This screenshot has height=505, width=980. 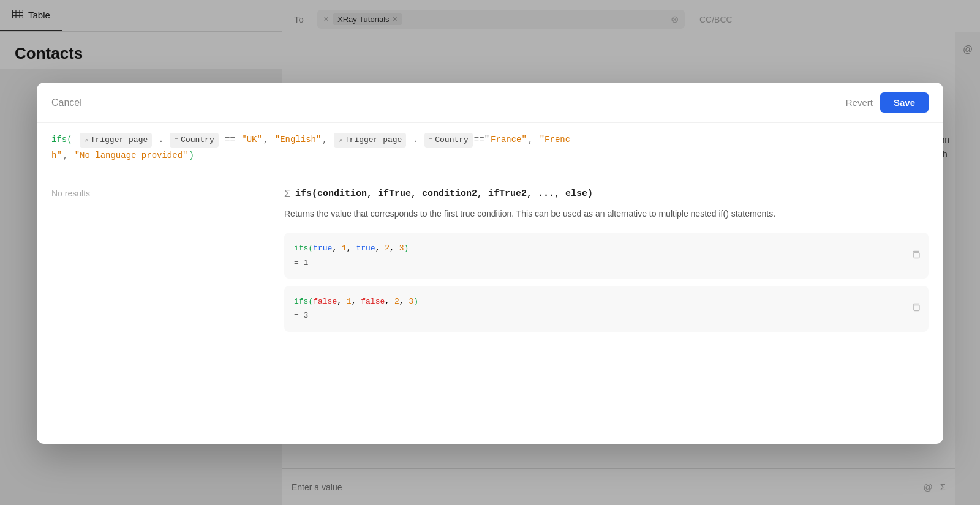 What do you see at coordinates (342, 301) in the screenshot?
I see `code-sep-2a: ,` at bounding box center [342, 301].